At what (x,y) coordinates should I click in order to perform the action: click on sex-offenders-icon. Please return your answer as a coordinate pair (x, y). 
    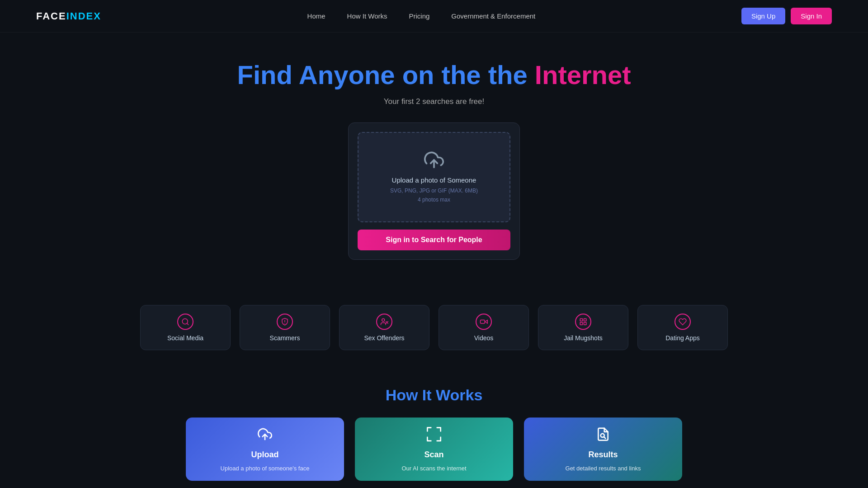
    Looking at the image, I should click on (384, 322).